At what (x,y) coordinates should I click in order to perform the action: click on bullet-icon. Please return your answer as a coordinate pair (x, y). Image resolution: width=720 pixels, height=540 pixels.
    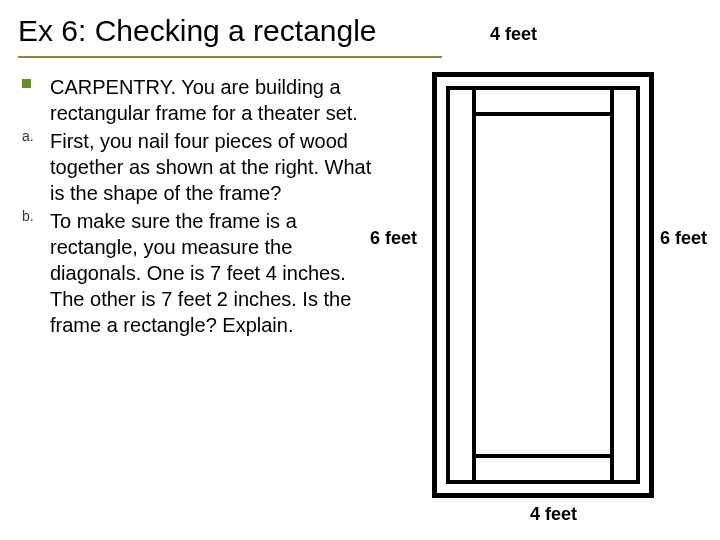
    Looking at the image, I should click on (36, 100).